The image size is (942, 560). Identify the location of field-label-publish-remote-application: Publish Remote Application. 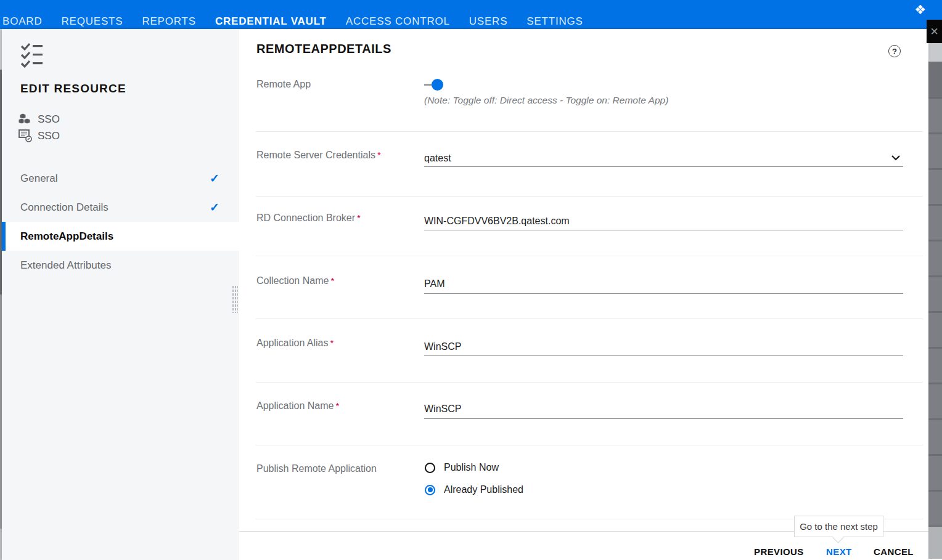
(317, 469).